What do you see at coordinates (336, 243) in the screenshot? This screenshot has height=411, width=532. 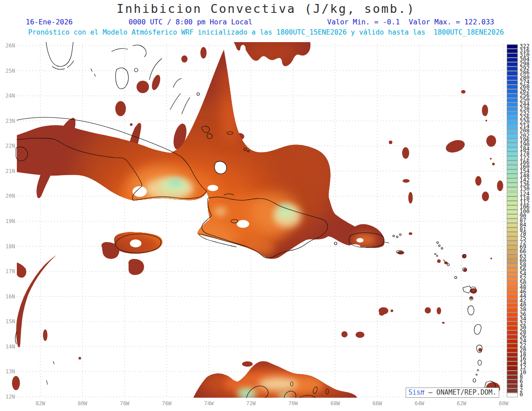 I see `mona` at bounding box center [336, 243].